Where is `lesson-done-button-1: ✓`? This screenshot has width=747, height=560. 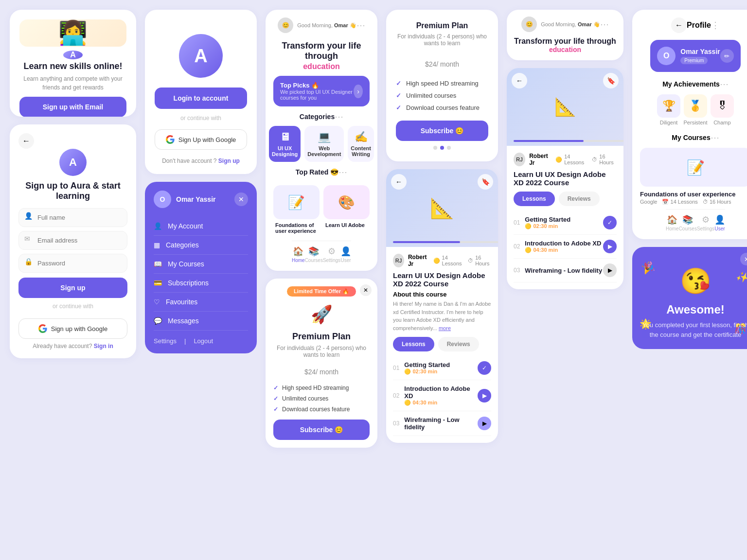 lesson-done-button-1: ✓ is located at coordinates (484, 368).